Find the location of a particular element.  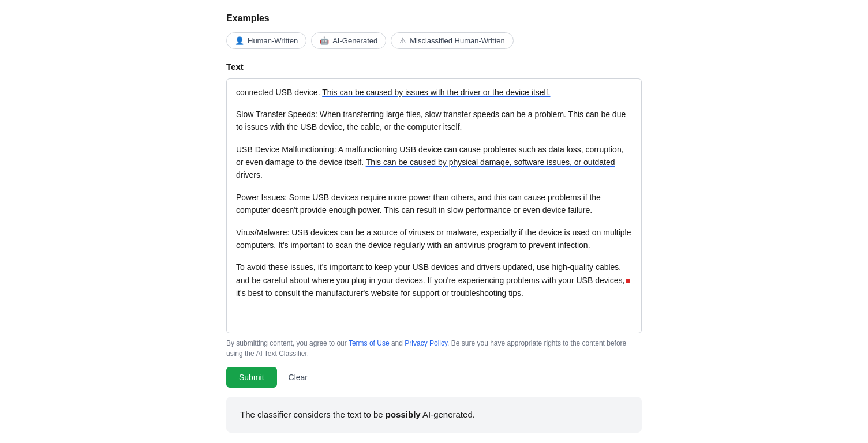

result-text-after: AI-generated. is located at coordinates (448, 414).